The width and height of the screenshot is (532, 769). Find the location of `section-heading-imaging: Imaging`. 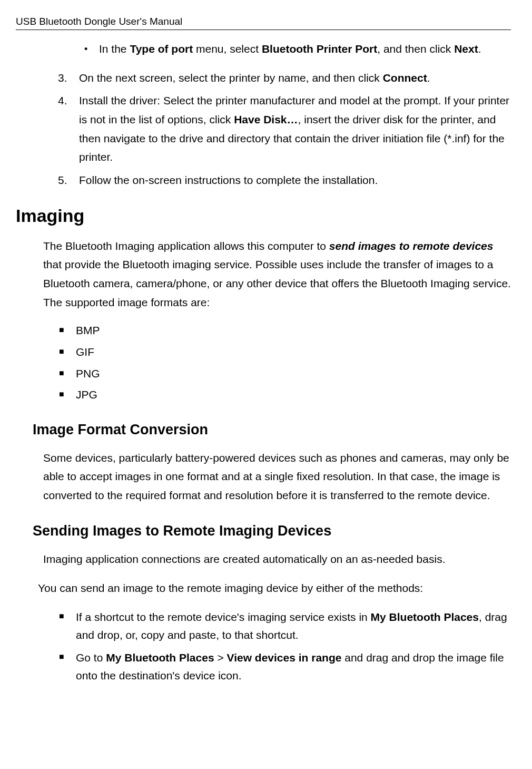

section-heading-imaging: Imaging is located at coordinates (263, 216).